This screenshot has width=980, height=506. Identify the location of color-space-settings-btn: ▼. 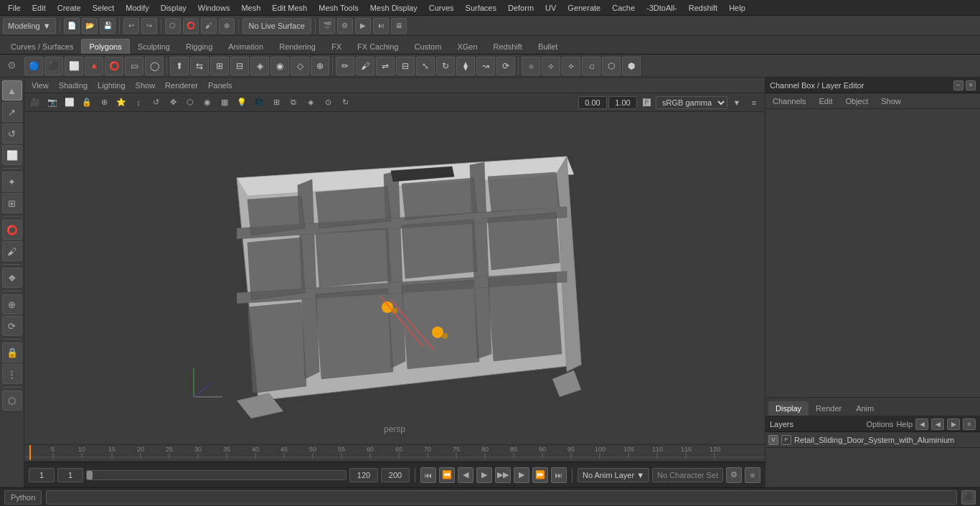
(737, 103).